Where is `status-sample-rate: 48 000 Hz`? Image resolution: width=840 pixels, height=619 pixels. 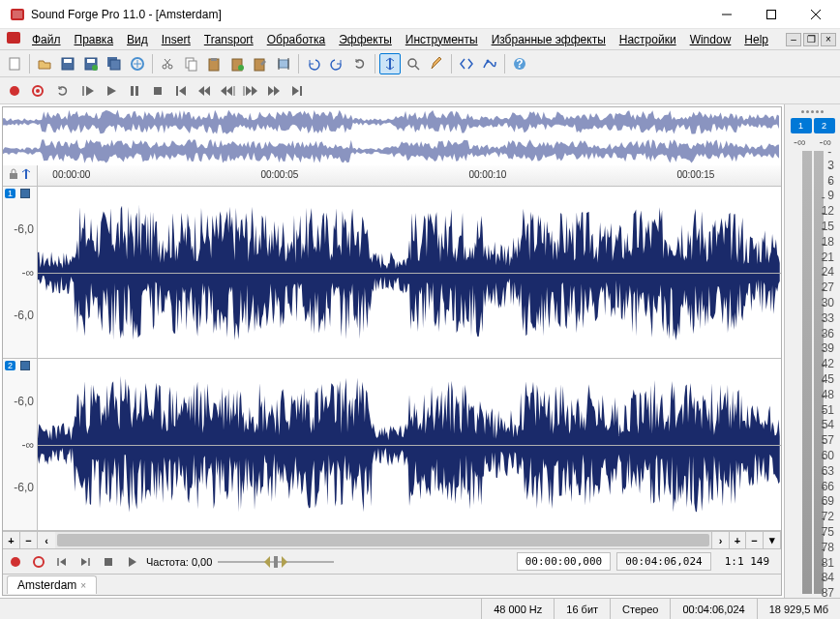 status-sample-rate: 48 000 Hz is located at coordinates (519, 609).